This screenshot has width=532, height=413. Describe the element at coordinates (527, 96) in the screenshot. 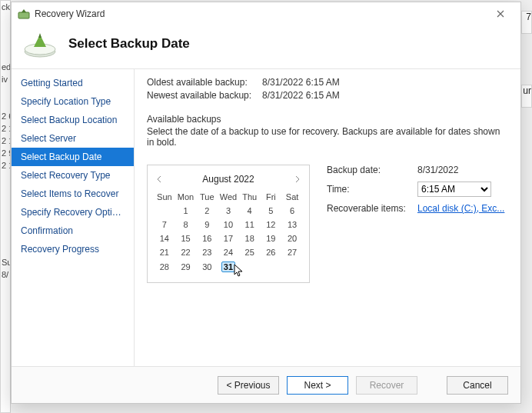

I see `background-right-frag-2: ur` at that location.